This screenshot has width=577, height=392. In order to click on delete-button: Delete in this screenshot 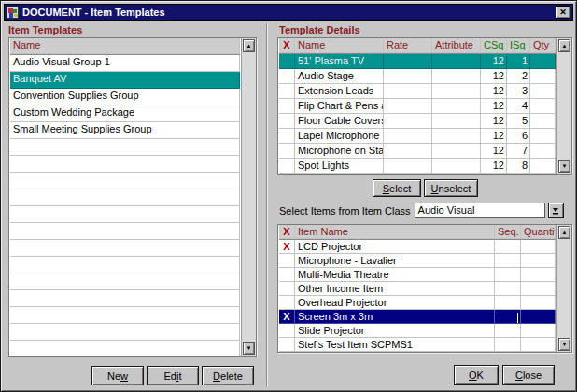, I will do `click(228, 375)`.